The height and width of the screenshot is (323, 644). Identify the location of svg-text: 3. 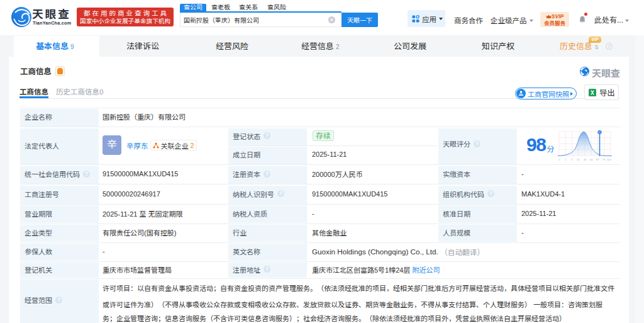
(572, 159).